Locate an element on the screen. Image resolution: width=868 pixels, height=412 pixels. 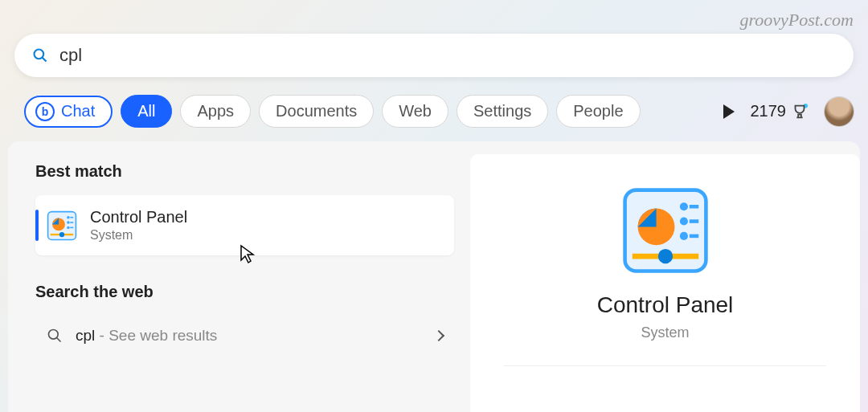
filter-apps: Apps is located at coordinates (215, 111).